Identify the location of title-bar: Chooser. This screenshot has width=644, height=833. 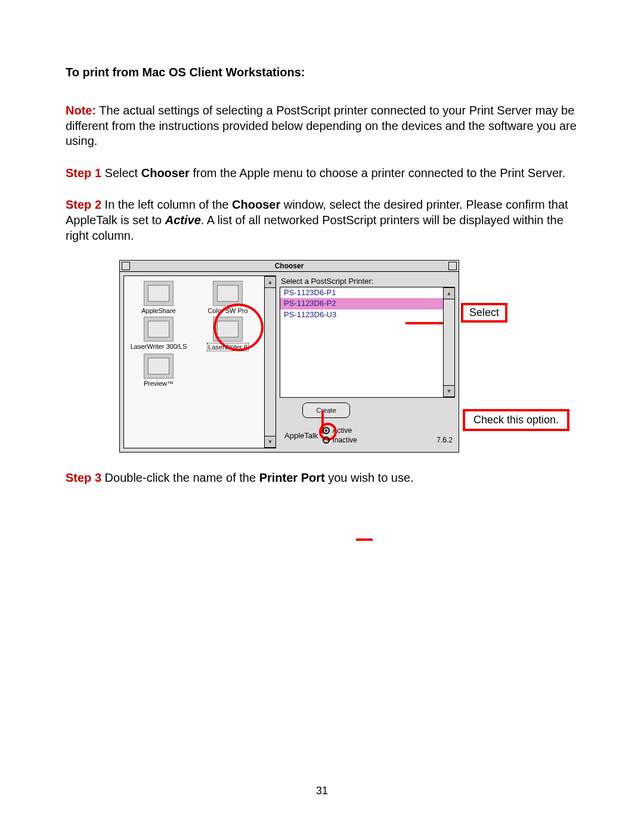
(289, 266).